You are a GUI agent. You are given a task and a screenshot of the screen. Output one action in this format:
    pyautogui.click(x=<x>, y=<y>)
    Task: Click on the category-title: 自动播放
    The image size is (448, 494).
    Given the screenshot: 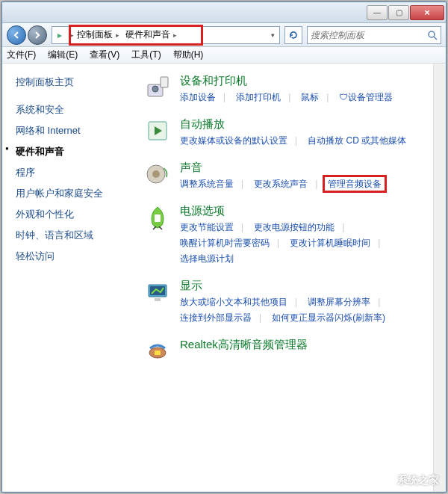 What is the action you would take?
    pyautogui.click(x=303, y=124)
    